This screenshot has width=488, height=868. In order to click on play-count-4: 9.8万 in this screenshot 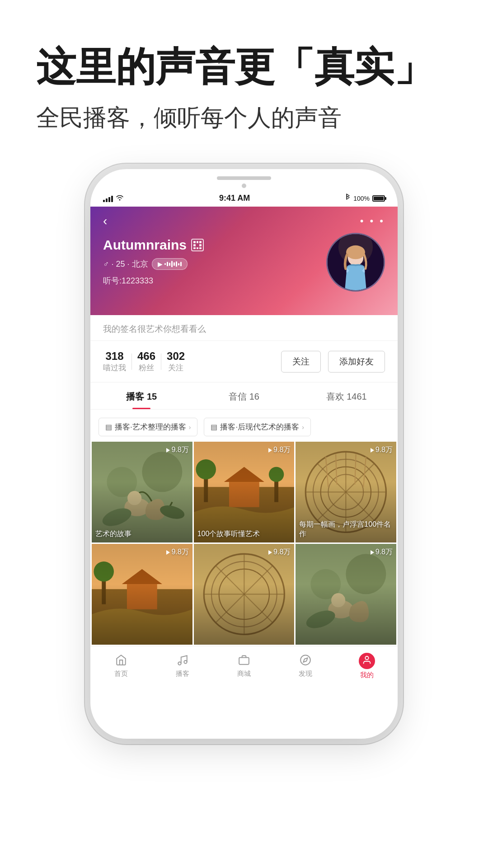, I will do `click(279, 552)`.